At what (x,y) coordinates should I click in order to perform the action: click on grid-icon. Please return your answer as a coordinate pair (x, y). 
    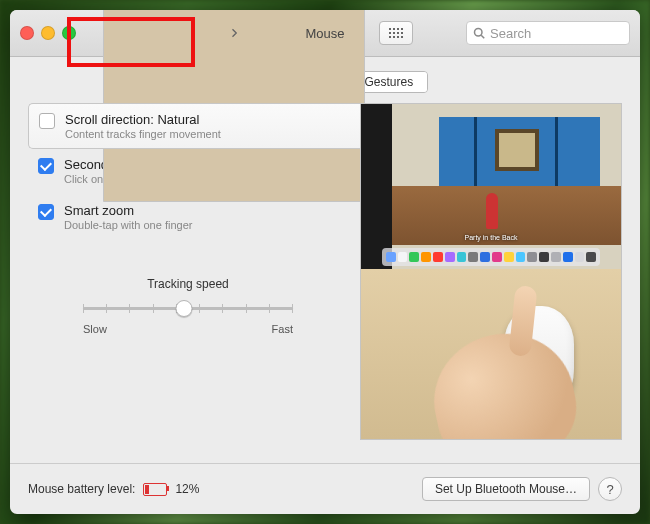
    Looking at the image, I should click on (396, 33).